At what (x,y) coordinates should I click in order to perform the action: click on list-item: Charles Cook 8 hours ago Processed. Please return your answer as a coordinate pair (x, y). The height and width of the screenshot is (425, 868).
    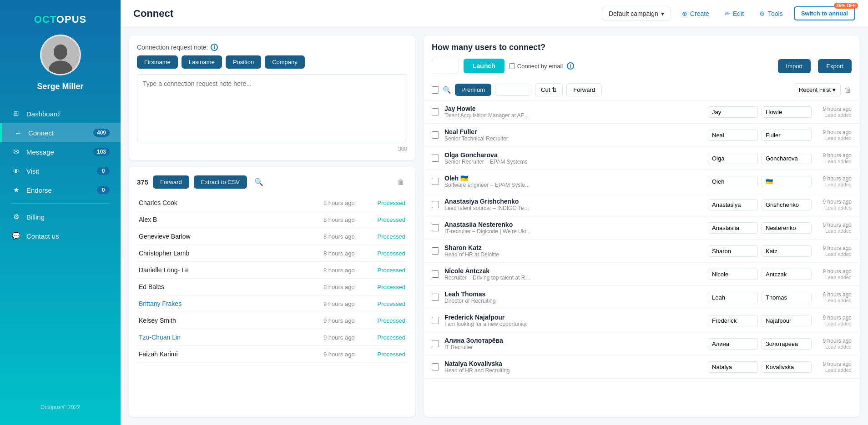
    Looking at the image, I should click on (272, 203).